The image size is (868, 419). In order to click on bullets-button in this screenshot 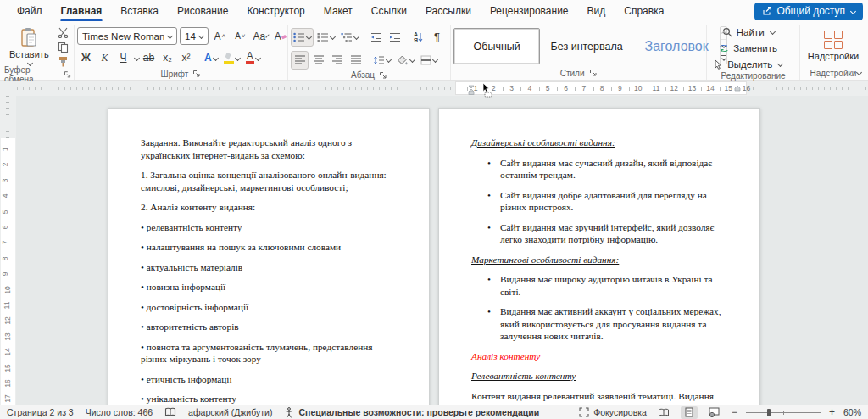, I will do `click(302, 37)`.